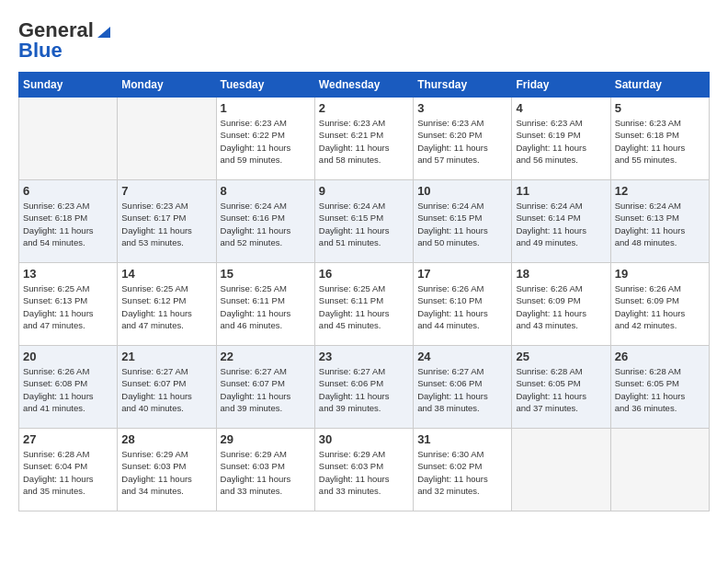  What do you see at coordinates (166, 191) in the screenshot?
I see `day-number: 7` at bounding box center [166, 191].